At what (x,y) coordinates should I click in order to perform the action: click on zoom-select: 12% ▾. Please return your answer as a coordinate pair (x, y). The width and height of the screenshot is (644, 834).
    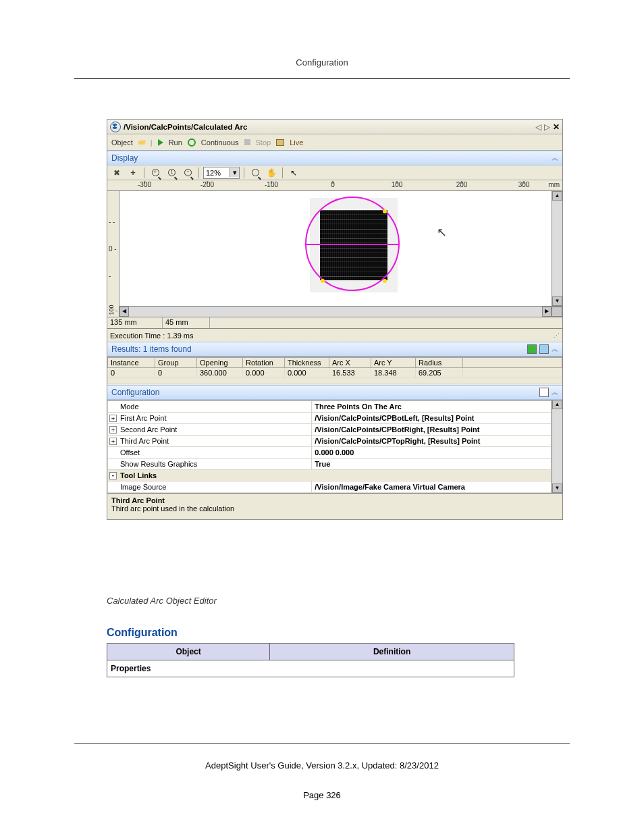
    Looking at the image, I should click on (221, 173).